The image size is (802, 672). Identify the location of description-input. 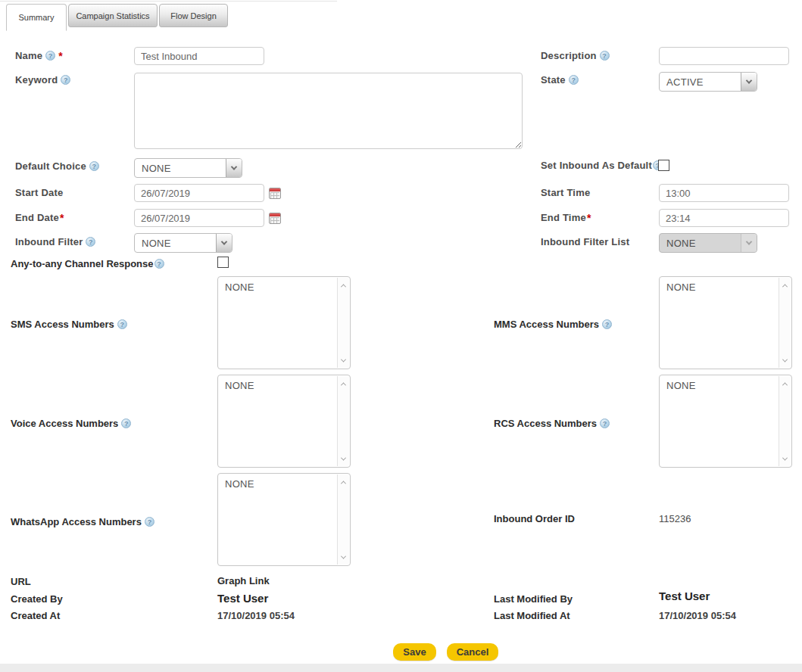
(724, 56).